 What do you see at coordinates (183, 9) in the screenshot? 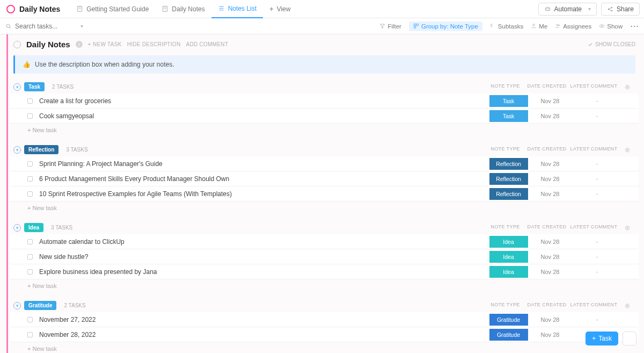
I see `tab-daily-notes: Daily Notes` at bounding box center [183, 9].